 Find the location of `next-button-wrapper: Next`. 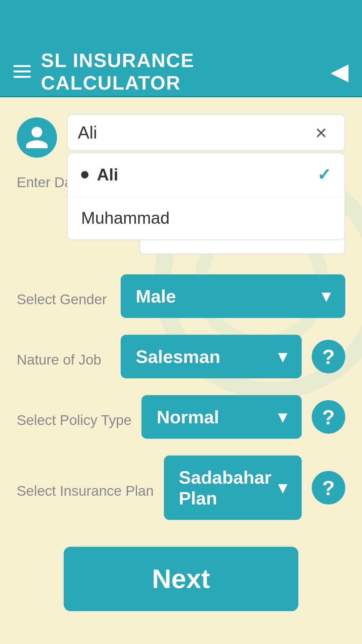

next-button-wrapper: Next is located at coordinates (181, 579).